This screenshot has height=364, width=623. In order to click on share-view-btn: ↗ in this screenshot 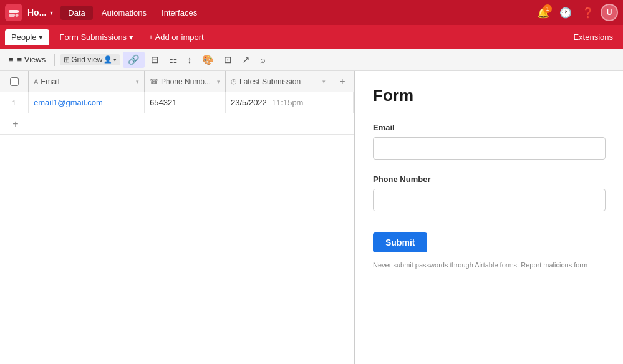, I will do `click(246, 60)`.